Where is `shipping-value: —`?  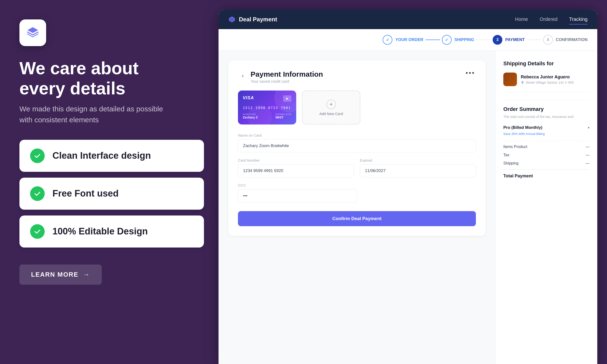
shipping-value: — is located at coordinates (588, 163).